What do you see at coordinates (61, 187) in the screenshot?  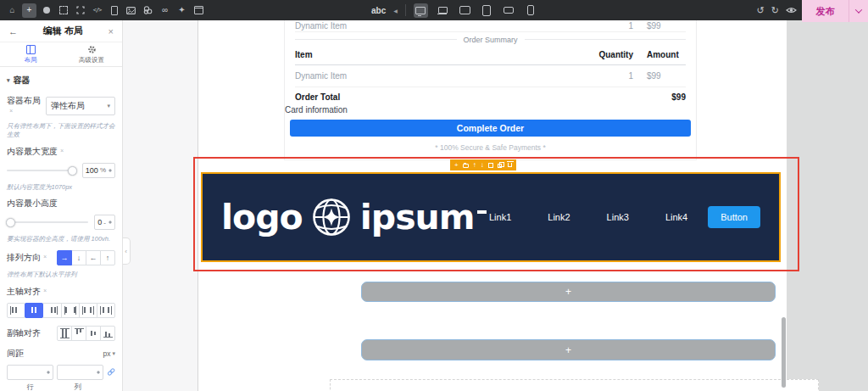 I see `default-width-hint: 默认内容宽度为1070px` at bounding box center [61, 187].